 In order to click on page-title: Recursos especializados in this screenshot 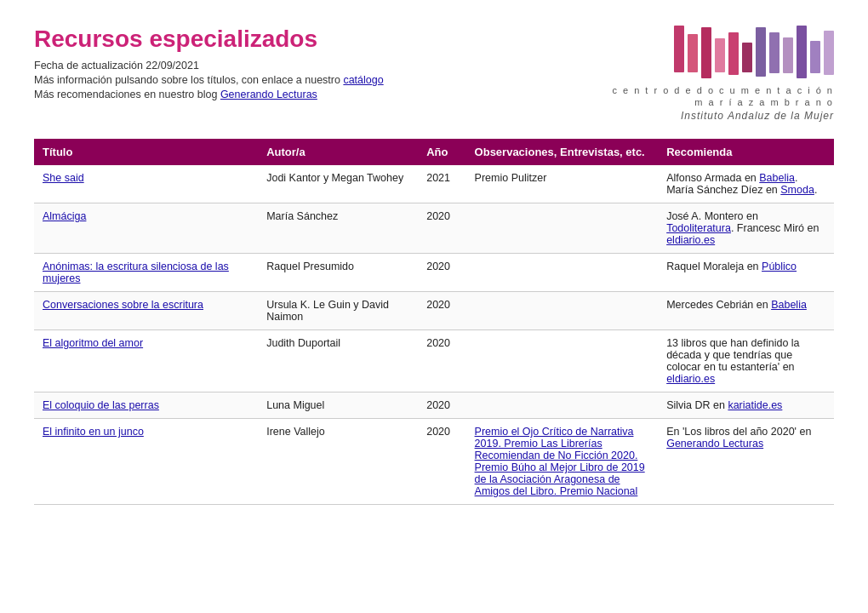, I will do `click(209, 39)`.